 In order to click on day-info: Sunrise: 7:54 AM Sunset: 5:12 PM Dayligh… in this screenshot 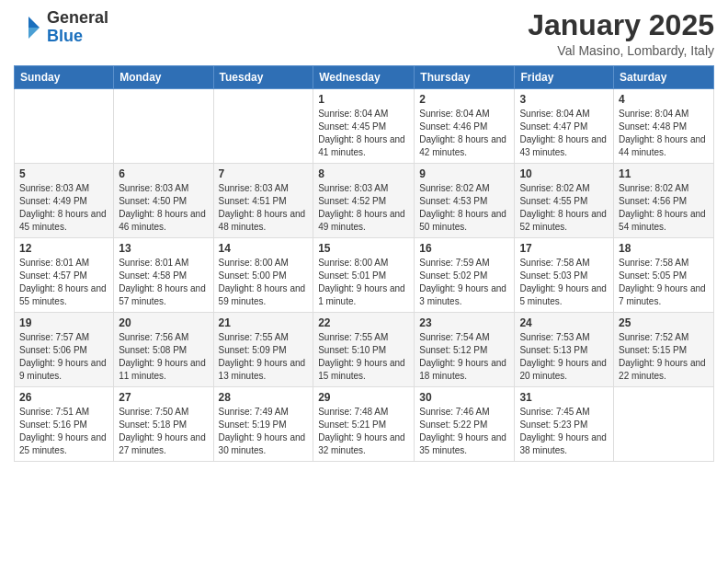, I will do `click(464, 357)`.